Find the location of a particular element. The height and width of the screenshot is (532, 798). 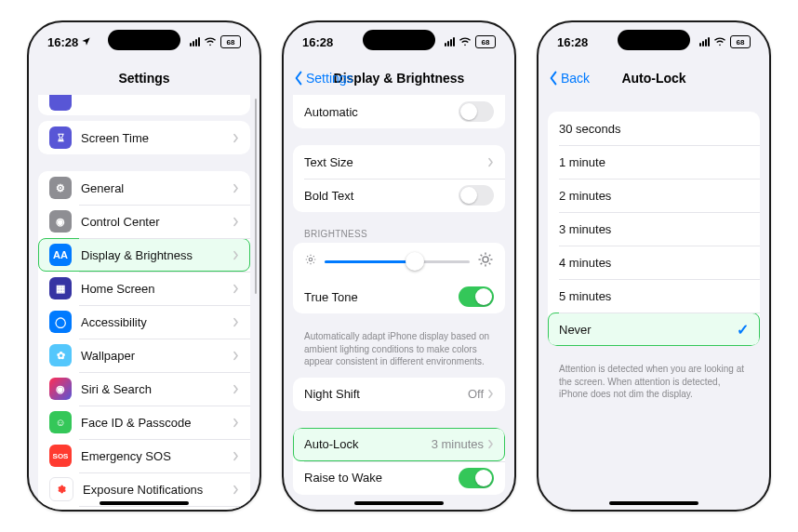

raise-to-wake-label: Raise to Wake is located at coordinates (381, 478).